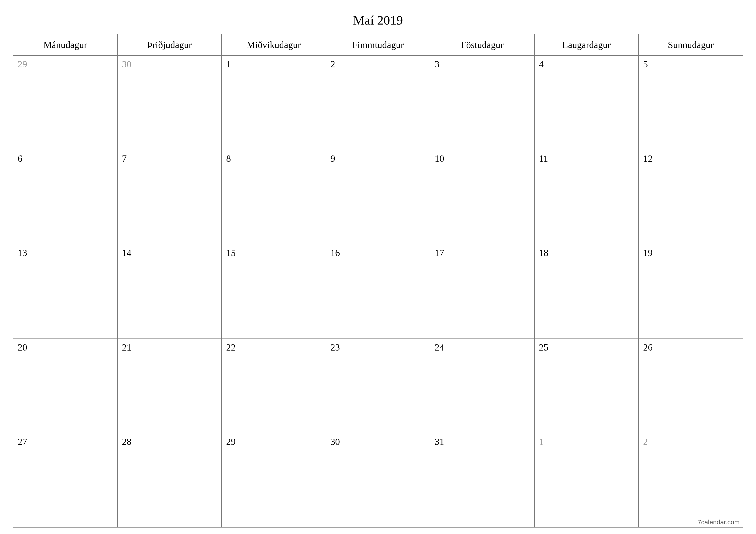 This screenshot has width=756, height=534. I want to click on weekday-header: Mánudagur, so click(66, 45).